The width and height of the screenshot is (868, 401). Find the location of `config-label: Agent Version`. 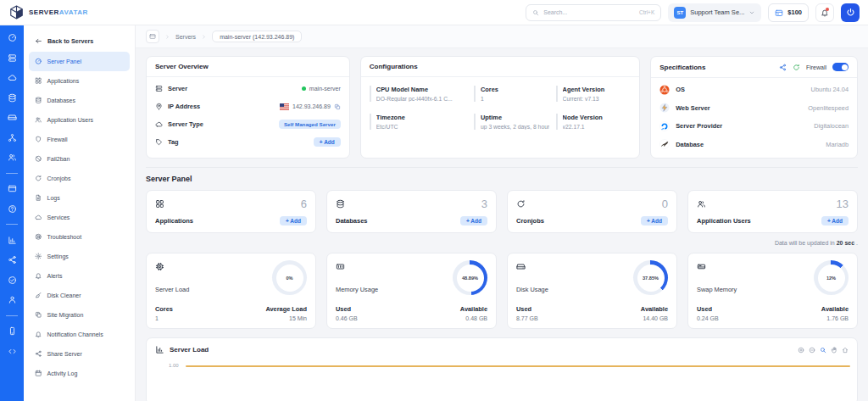

config-label: Agent Version is located at coordinates (597, 90).